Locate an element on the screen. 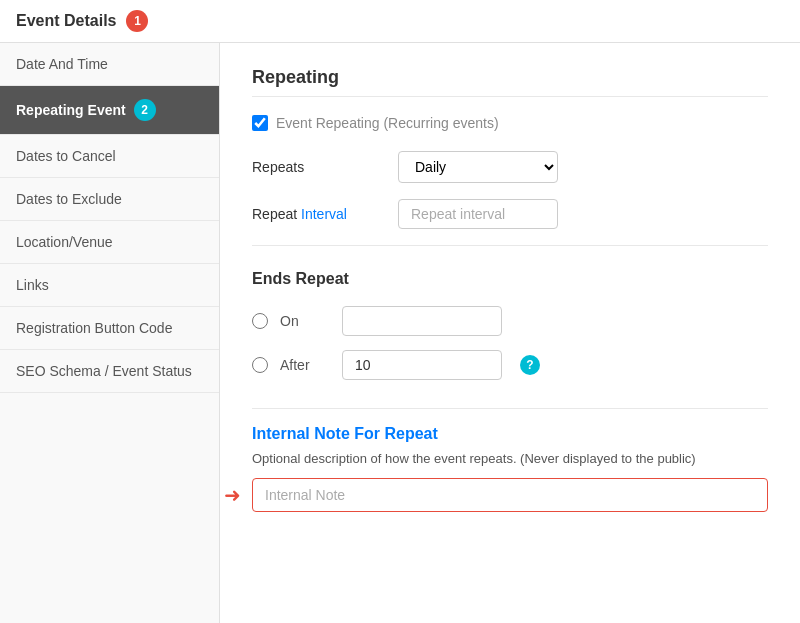 This screenshot has height=623, width=800. sidebar-label-location-venue: Location/Venue is located at coordinates (64, 242).